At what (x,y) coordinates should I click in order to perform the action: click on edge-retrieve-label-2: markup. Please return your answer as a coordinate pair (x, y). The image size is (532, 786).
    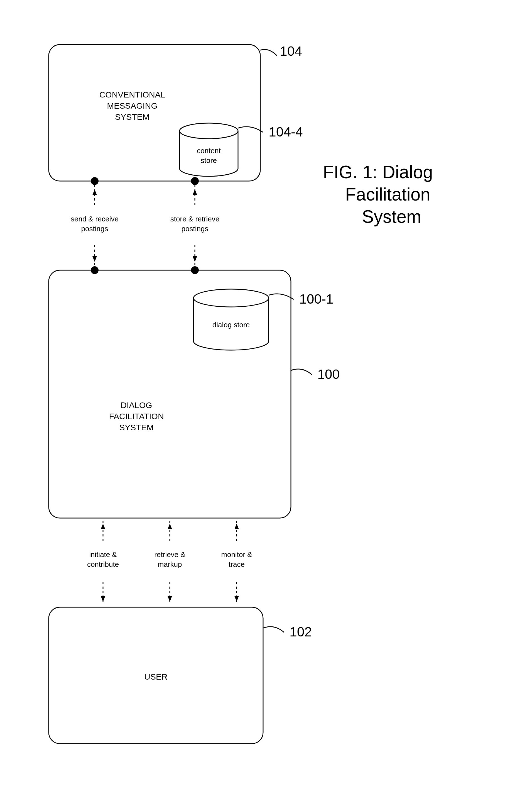
    Looking at the image, I should click on (170, 564).